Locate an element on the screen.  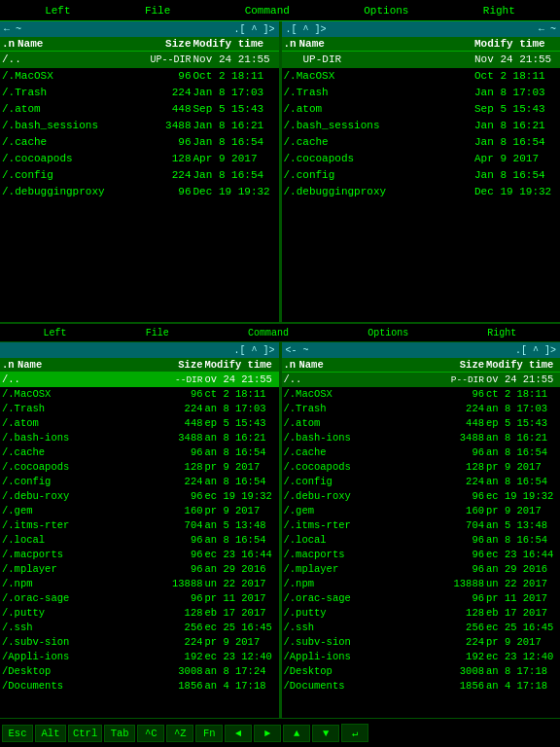
top-left-headers: .n Name Size Modify time is located at coordinates (140, 45).